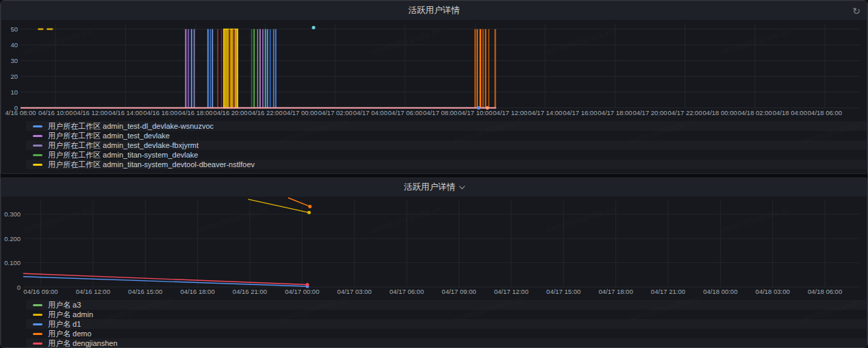 The image size is (868, 348). What do you see at coordinates (434, 11) in the screenshot?
I see `panel-header: 活跃用户详情 ↻` at bounding box center [434, 11].